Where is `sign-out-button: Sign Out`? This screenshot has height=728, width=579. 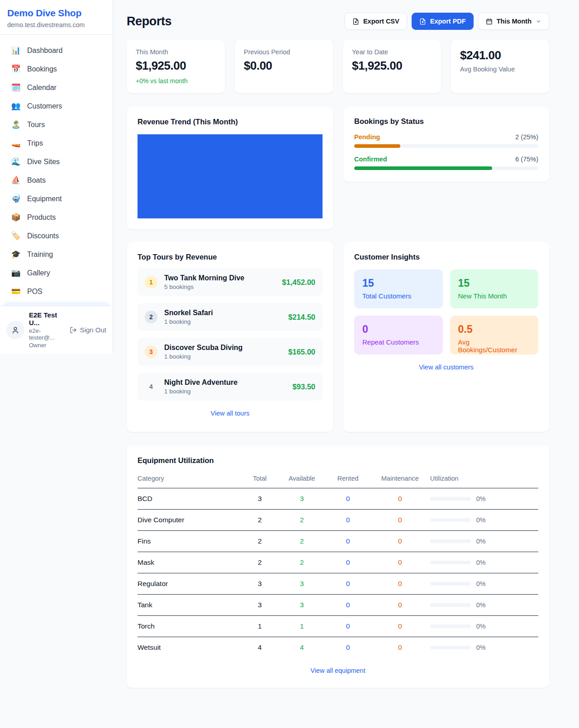 sign-out-button: Sign Out is located at coordinates (88, 330).